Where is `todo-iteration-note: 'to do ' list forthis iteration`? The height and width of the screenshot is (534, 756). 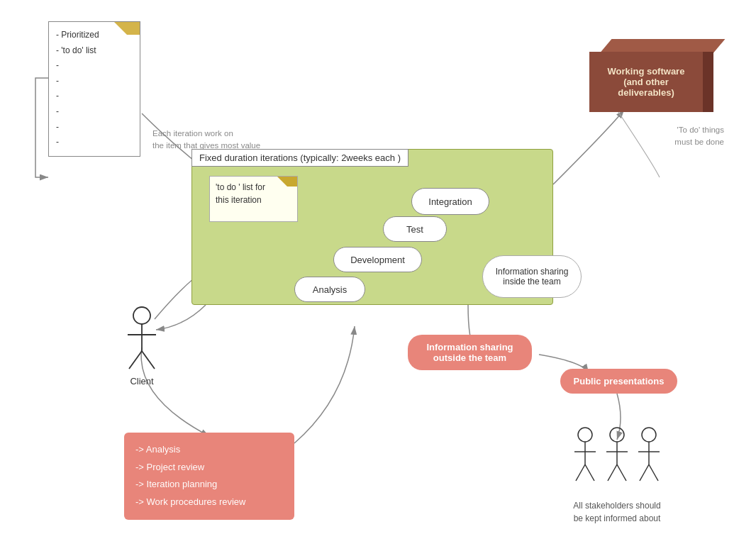 todo-iteration-note: 'to do ' list forthis iteration is located at coordinates (254, 199).